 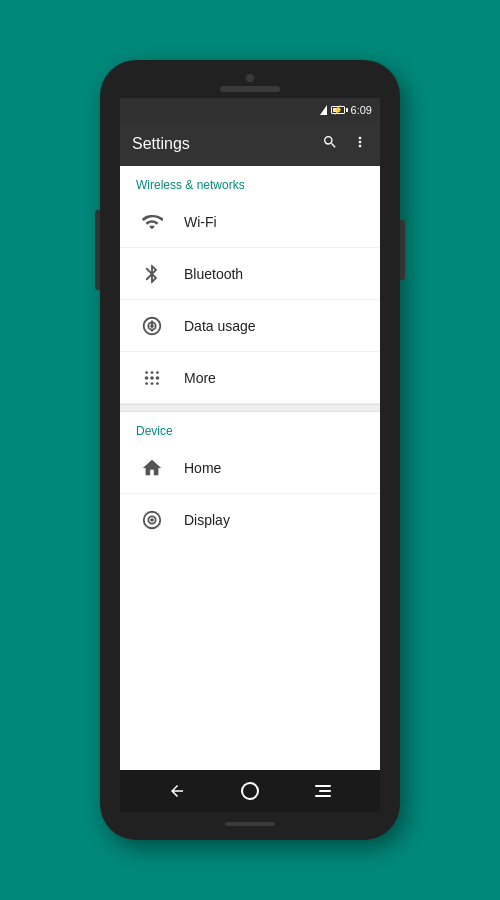 I want to click on status-bar: ⚡ 6:09, so click(x=250, y=110).